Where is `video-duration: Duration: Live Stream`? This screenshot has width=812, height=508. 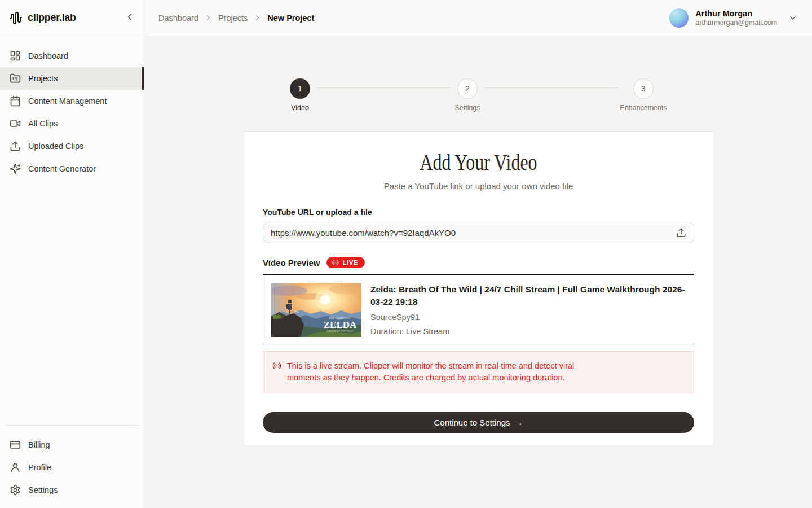
video-duration: Duration: Live Stream is located at coordinates (528, 331).